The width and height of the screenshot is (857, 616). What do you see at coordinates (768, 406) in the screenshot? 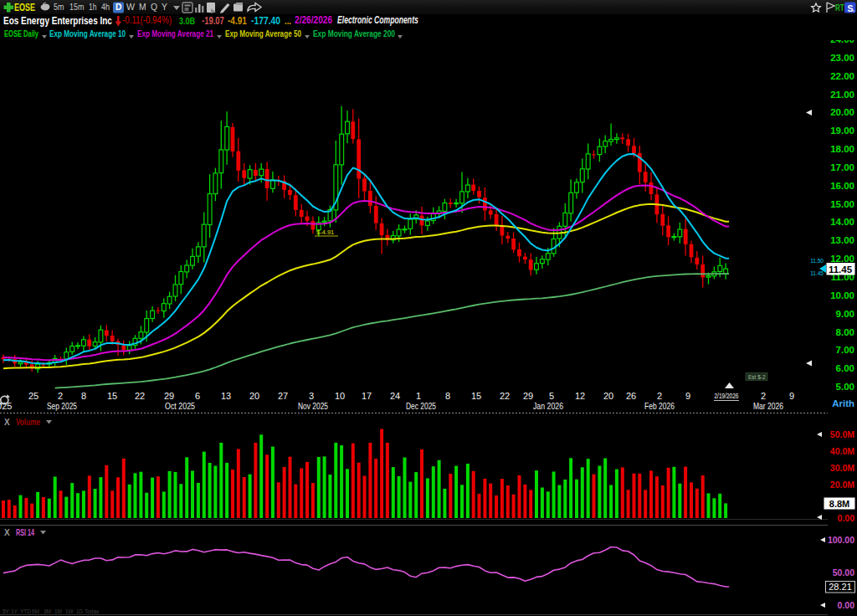
I see `svg-text: Mar 2026` at bounding box center [768, 406].